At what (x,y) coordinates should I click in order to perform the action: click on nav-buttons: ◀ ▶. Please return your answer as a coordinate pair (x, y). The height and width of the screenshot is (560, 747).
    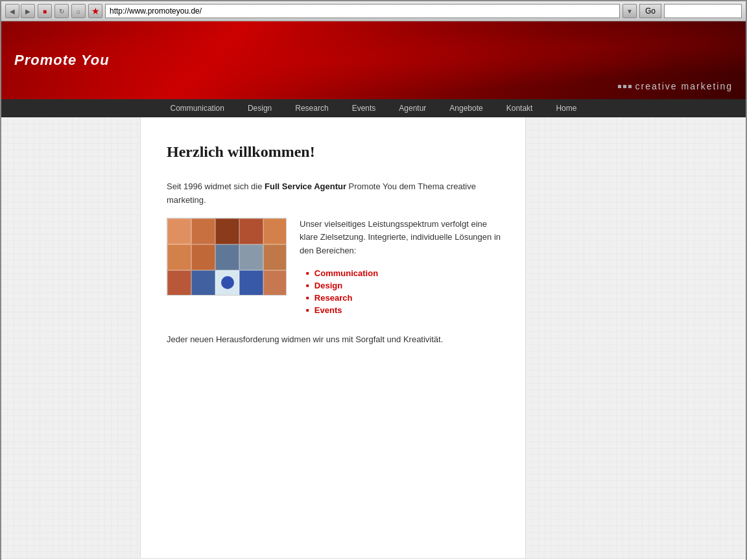
    Looking at the image, I should click on (20, 11).